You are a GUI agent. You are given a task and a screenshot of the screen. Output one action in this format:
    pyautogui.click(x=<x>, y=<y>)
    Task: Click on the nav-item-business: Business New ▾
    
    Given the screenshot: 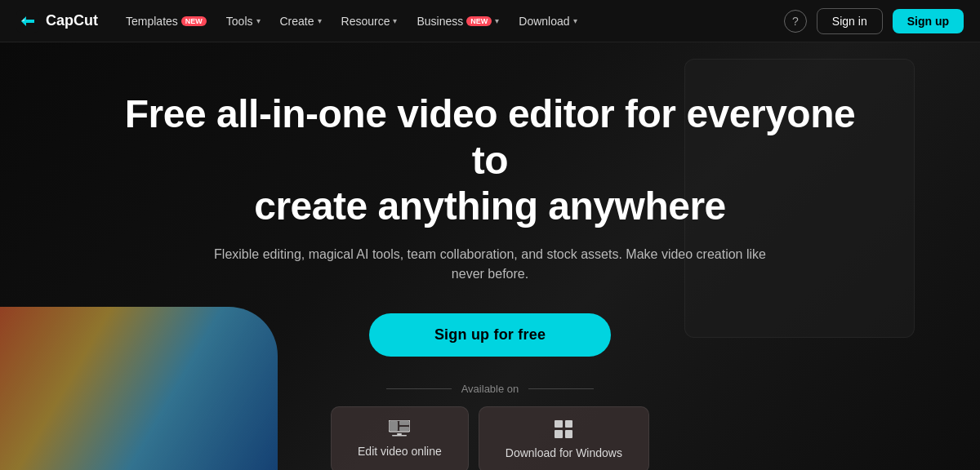 What is the action you would take?
    pyautogui.click(x=457, y=21)
    